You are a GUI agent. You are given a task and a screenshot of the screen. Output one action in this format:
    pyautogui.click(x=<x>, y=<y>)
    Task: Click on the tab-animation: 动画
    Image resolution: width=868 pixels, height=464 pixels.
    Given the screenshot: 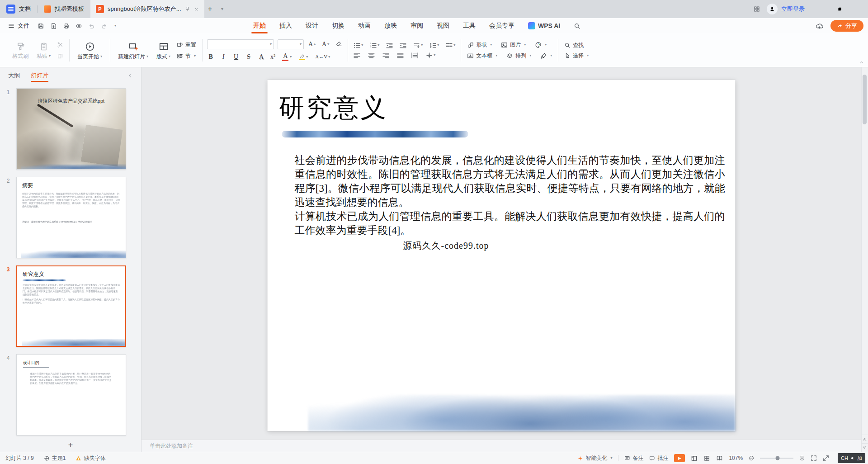 What is the action you would take?
    pyautogui.click(x=364, y=26)
    